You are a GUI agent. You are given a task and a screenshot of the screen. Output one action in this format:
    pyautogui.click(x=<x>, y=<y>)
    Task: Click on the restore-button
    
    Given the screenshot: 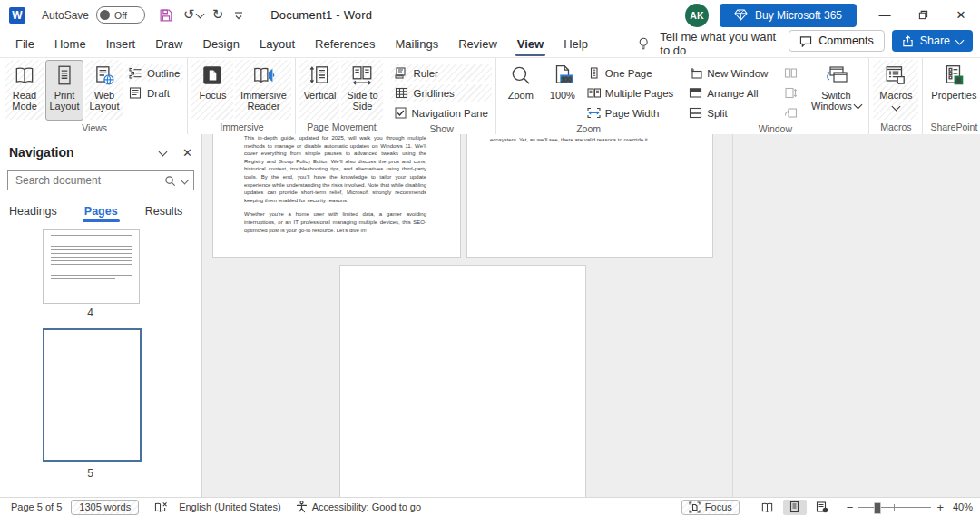 What is the action you would take?
    pyautogui.click(x=923, y=15)
    